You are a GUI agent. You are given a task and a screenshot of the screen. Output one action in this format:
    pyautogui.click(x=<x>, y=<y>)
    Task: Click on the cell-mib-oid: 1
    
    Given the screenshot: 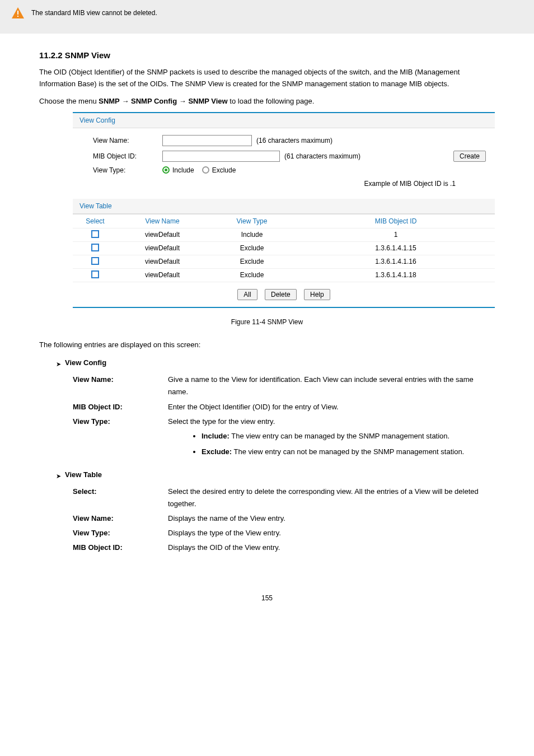 What is the action you would take?
    pyautogui.click(x=396, y=235)
    